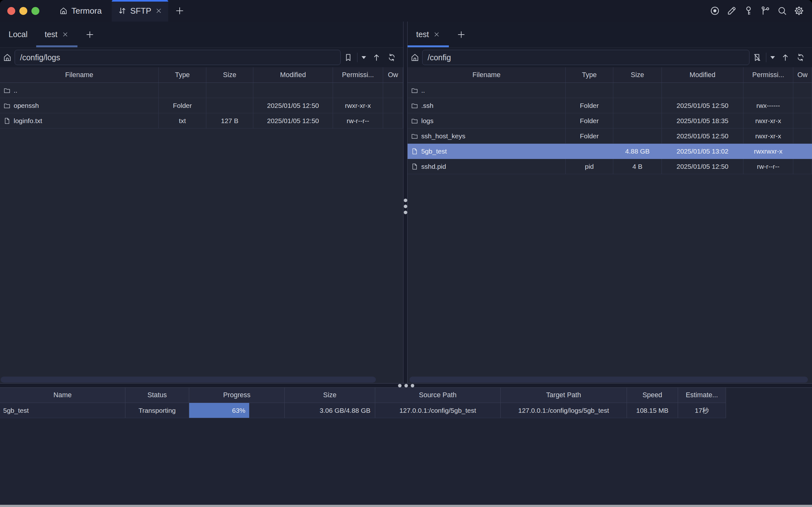 The image size is (812, 507). I want to click on column-header-estimate: Estimate..., so click(702, 395).